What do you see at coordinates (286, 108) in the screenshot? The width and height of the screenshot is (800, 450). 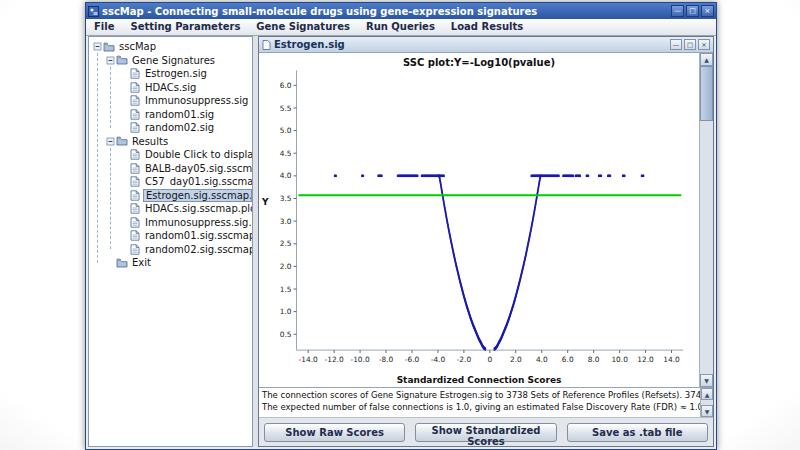 I see `svg-text: 5.5` at bounding box center [286, 108].